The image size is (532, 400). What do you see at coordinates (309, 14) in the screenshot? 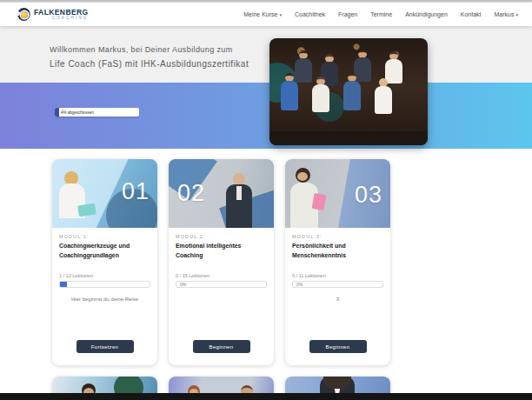
I see `nav-item-coachithek: Coachithek` at bounding box center [309, 14].